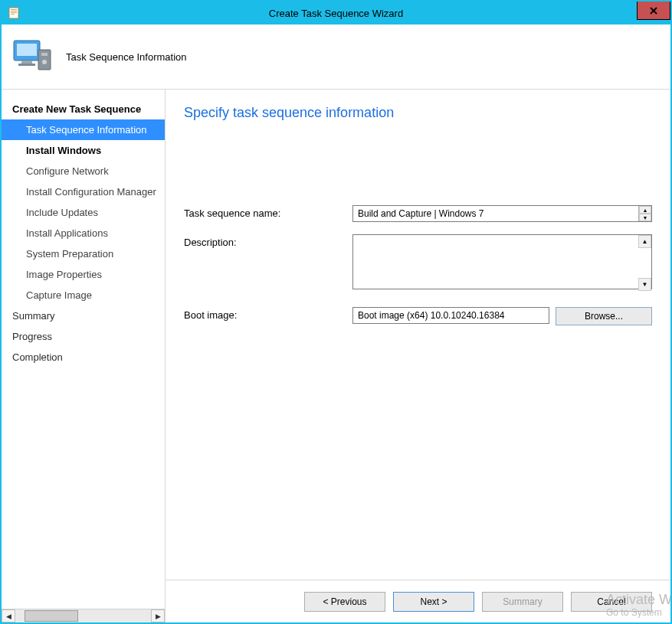 This screenshot has height=624, width=672. I want to click on spin-up-button: ▲, so click(645, 210).